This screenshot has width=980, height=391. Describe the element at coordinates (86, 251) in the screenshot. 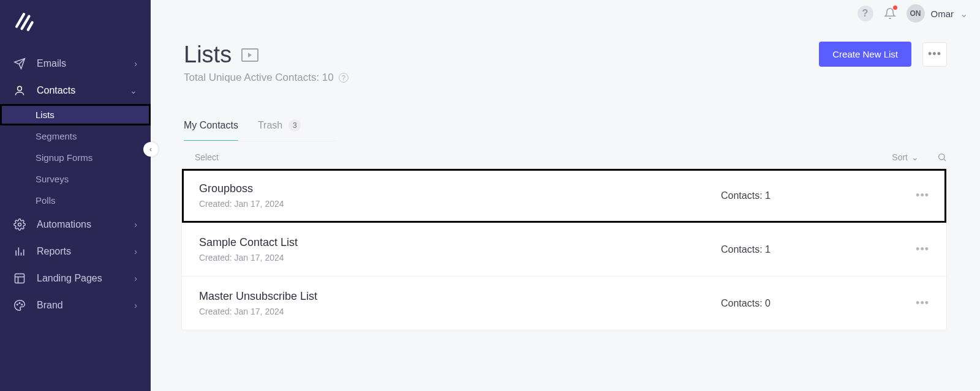

I see `nav-label: Reports` at that location.